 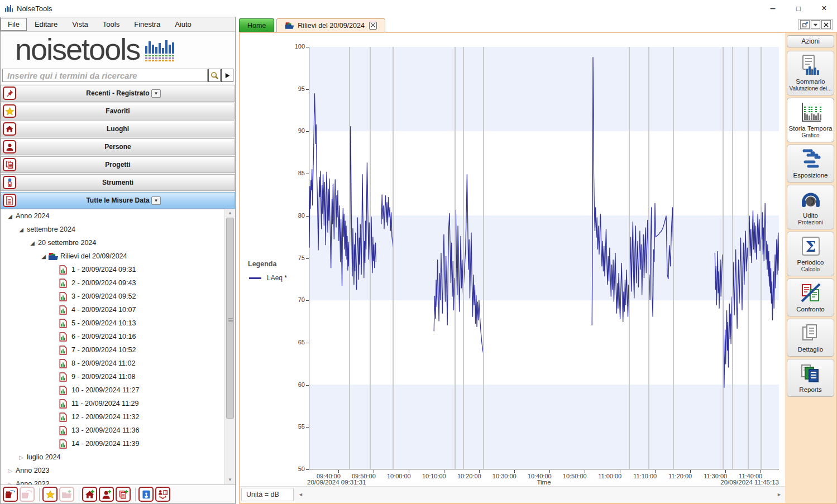 I want to click on action-esposizione: Esposizione, so click(x=811, y=164).